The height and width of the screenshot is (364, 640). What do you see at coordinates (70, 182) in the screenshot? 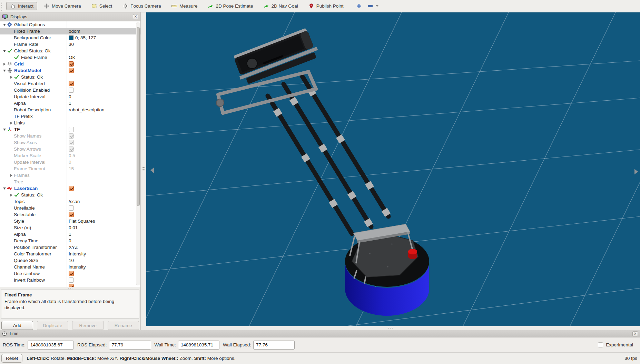
I see `tree-row-tree: Tree` at bounding box center [70, 182].